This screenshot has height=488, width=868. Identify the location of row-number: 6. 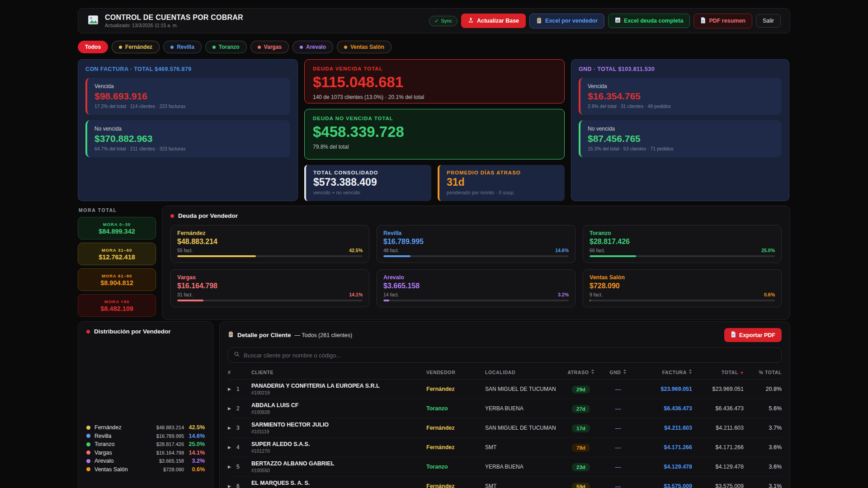
(238, 485).